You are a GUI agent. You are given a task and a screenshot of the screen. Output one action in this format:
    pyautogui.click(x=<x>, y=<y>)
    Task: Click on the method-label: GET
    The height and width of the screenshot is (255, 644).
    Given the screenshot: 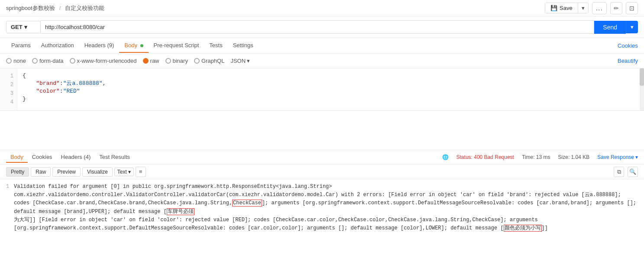 What is the action you would take?
    pyautogui.click(x=16, y=27)
    